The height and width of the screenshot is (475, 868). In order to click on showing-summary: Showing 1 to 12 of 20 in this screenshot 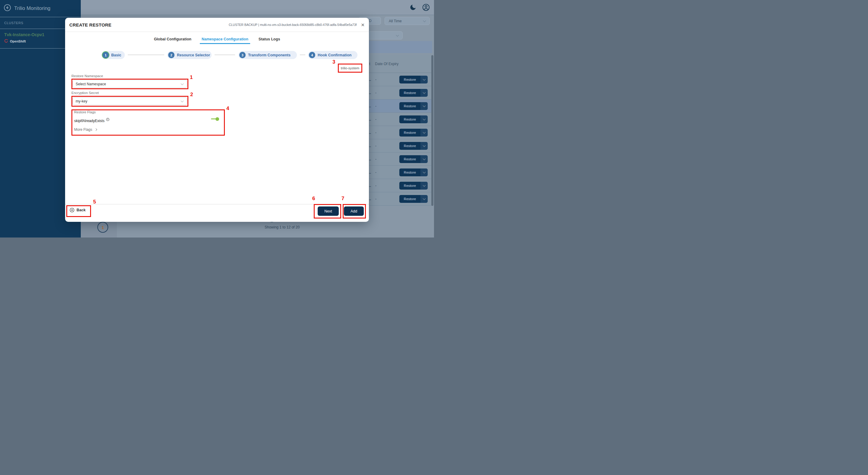, I will do `click(282, 227)`.